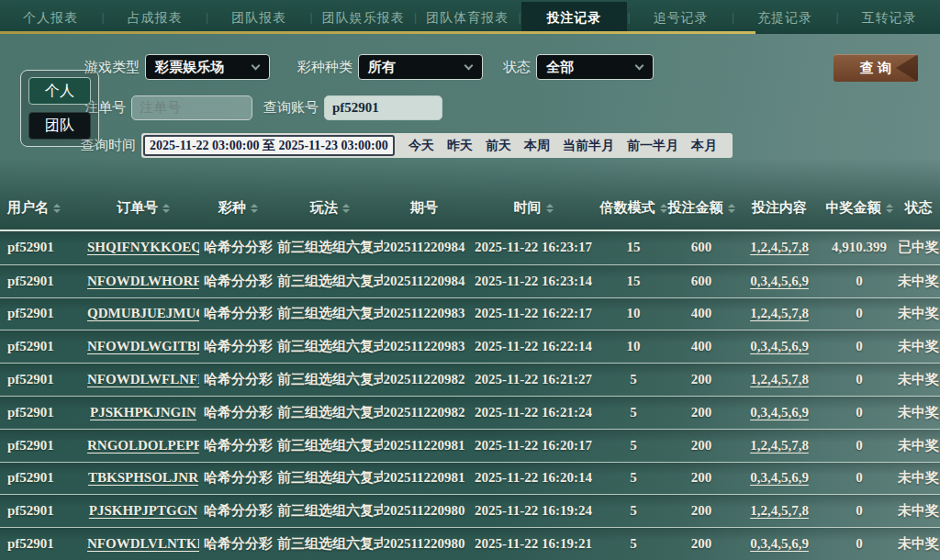 The height and width of the screenshot is (560, 940). Describe the element at coordinates (701, 543) in the screenshot. I see `bet-amount-cell: 200` at that location.